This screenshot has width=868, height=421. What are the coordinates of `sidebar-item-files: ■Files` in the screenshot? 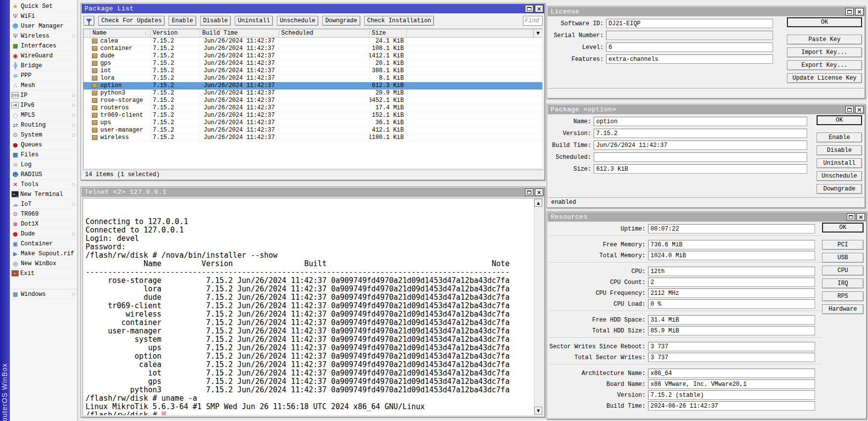 It's located at (43, 155).